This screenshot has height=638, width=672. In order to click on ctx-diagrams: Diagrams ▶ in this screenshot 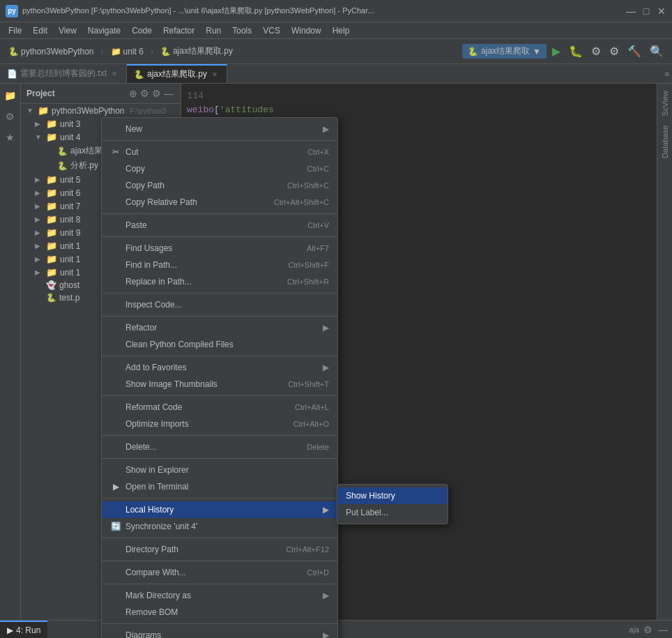, I will do `click(220, 632)`.